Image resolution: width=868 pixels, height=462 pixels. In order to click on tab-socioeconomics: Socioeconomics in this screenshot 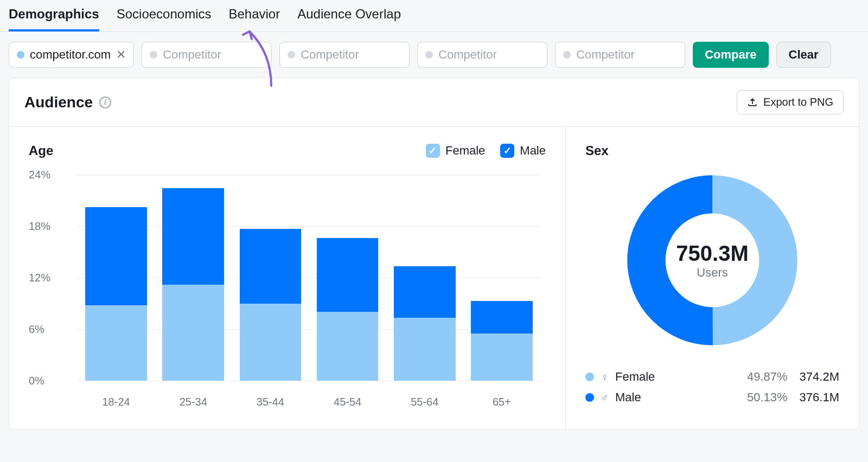, I will do `click(164, 19)`.